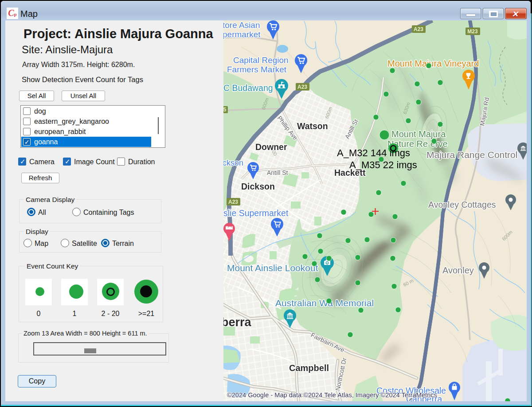 This screenshot has width=532, height=407. What do you see at coordinates (433, 63) in the screenshot?
I see `svg-text: Mount Majura Vineyard` at bounding box center [433, 63].